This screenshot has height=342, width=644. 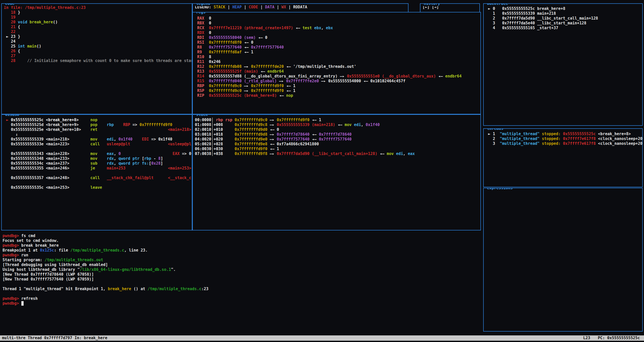 What do you see at coordinates (98, 144) in the screenshot?
I see `text-line: 0x55555555533e <main+223> call usleep@pl…` at bounding box center [98, 144].